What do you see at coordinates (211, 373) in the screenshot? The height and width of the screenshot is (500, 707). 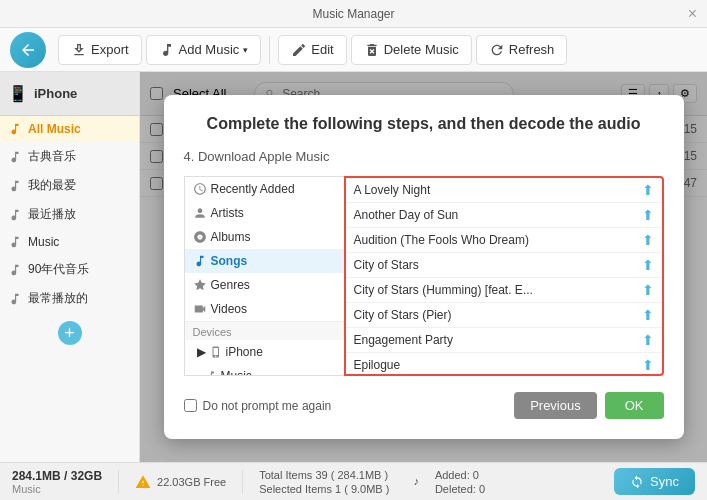 I see `music-folder-icon` at bounding box center [211, 373].